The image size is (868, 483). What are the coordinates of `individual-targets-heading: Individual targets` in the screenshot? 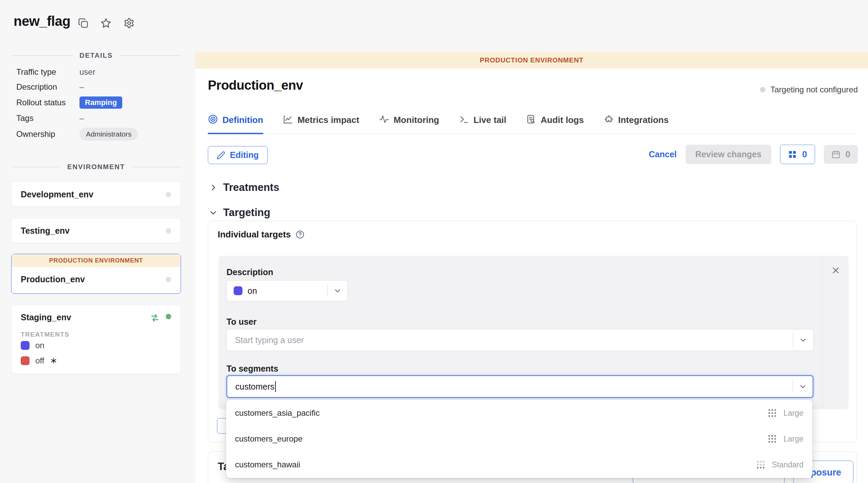 It's located at (254, 234).